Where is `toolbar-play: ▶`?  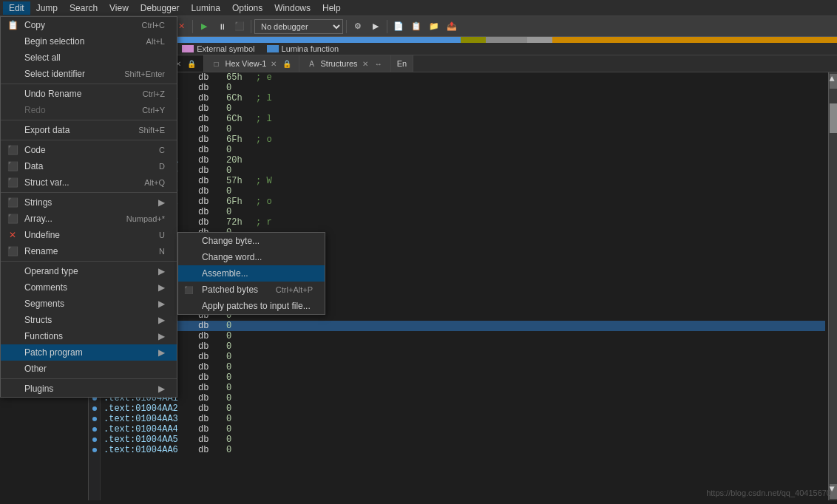
toolbar-play: ▶ is located at coordinates (204, 27).